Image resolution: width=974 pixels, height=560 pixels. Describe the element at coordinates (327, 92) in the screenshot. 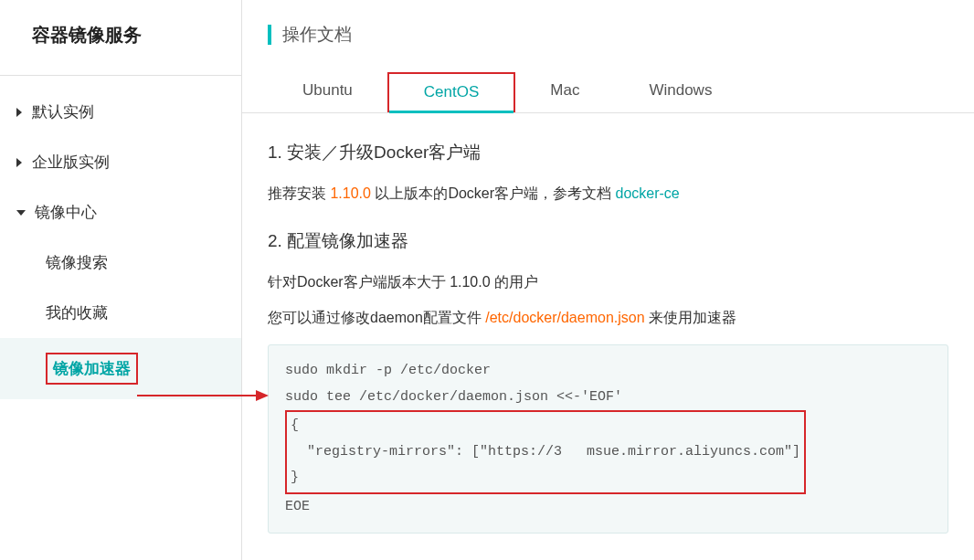

I see `tab-ubuntu: Ubuntu` at that location.